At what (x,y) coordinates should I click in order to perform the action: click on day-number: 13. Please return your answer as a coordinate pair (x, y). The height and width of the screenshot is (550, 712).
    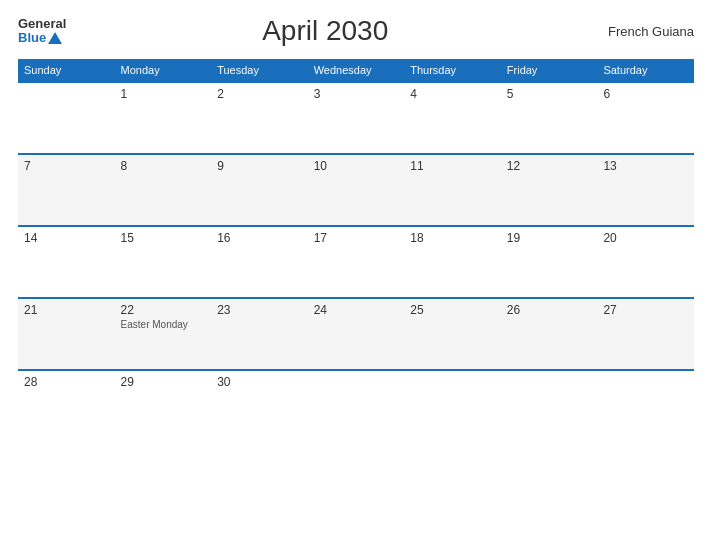
    Looking at the image, I should click on (646, 166).